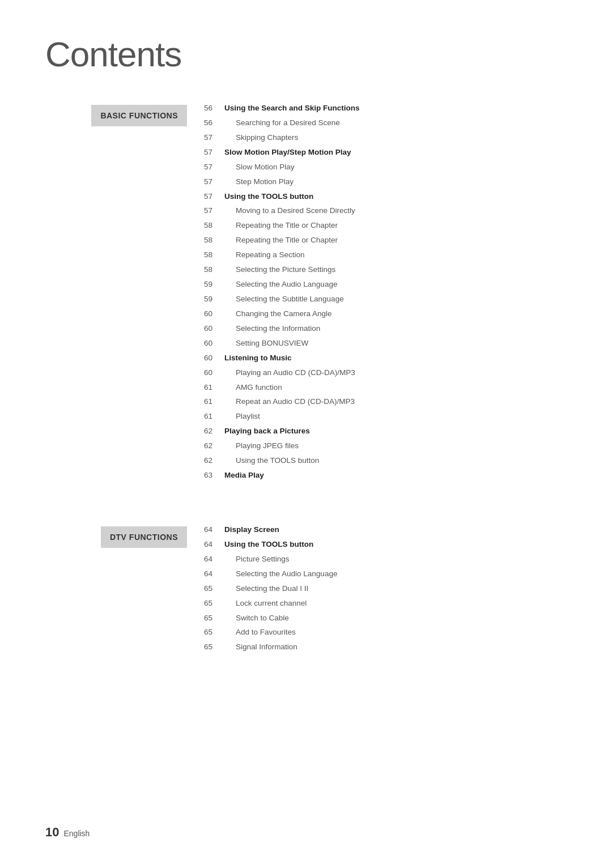  What do you see at coordinates (385, 461) in the screenshot?
I see `toc-entry: 62Using the TOOLS button` at bounding box center [385, 461].